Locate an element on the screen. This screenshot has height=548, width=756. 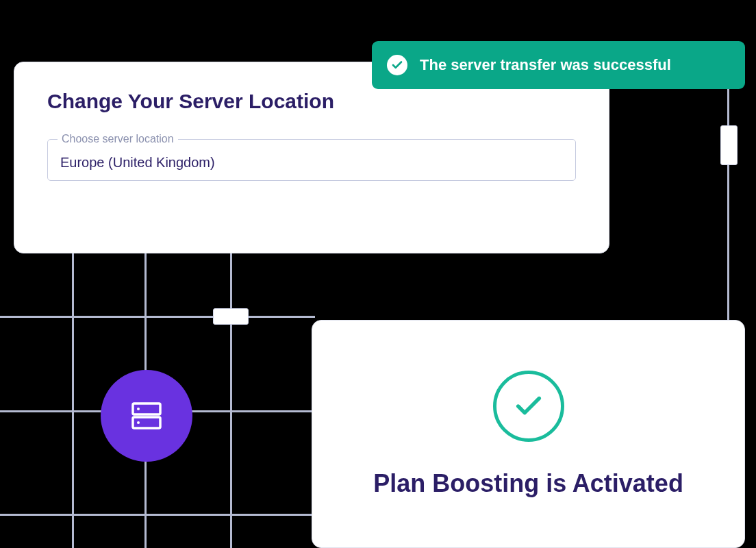
toast-message: The server transfer was successful is located at coordinates (545, 65).